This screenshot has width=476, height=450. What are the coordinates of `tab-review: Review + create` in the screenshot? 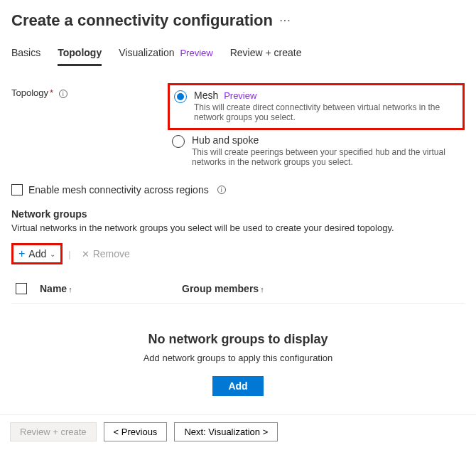 It's located at (266, 54).